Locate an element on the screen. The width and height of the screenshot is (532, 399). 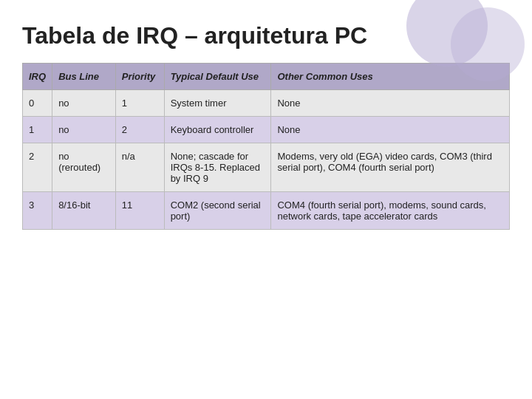
cell-irq: 0 is located at coordinates (38, 103).